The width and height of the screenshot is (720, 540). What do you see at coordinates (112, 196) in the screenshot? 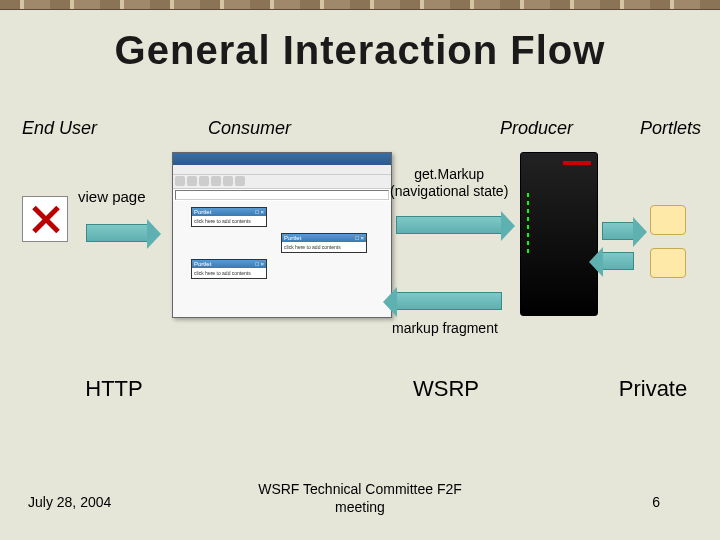
I see `view-page-label: view page` at bounding box center [112, 196].